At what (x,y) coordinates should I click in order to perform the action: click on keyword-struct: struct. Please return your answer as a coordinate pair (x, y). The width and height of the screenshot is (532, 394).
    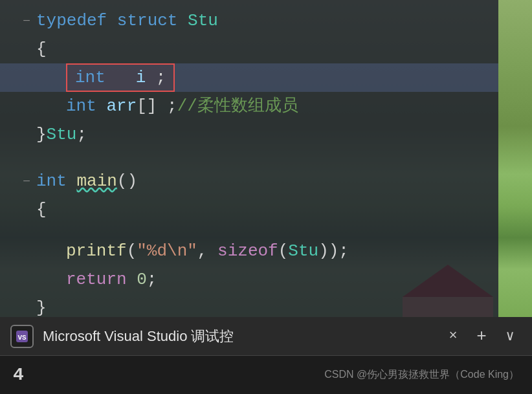
    Looking at the image, I should click on (148, 21).